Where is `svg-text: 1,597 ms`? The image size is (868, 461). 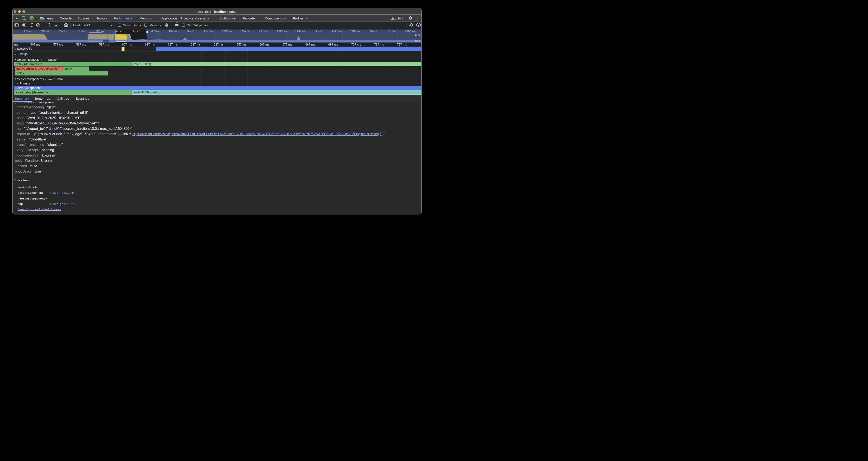 svg-text: 1,597 ms is located at coordinates (300, 31).